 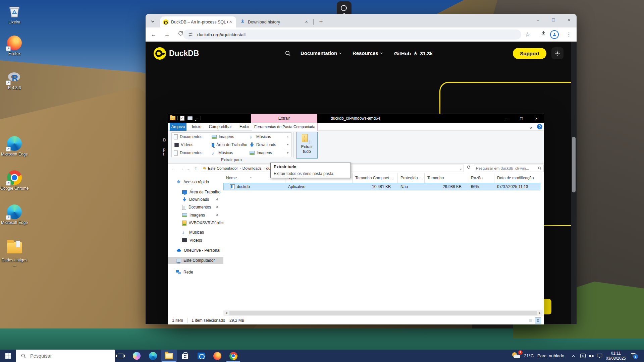 What do you see at coordinates (517, 356) in the screenshot?
I see `weather-icon: 1` at bounding box center [517, 356].